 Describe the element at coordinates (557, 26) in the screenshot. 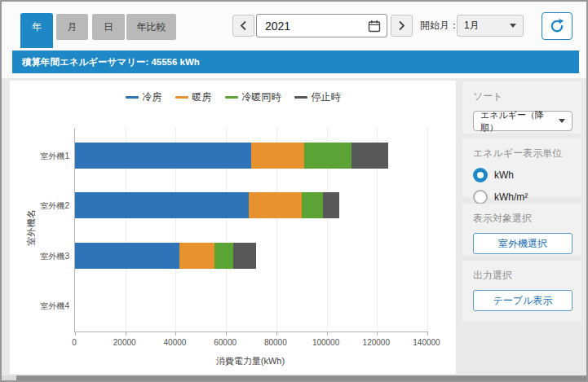

I see `refresh-button` at that location.